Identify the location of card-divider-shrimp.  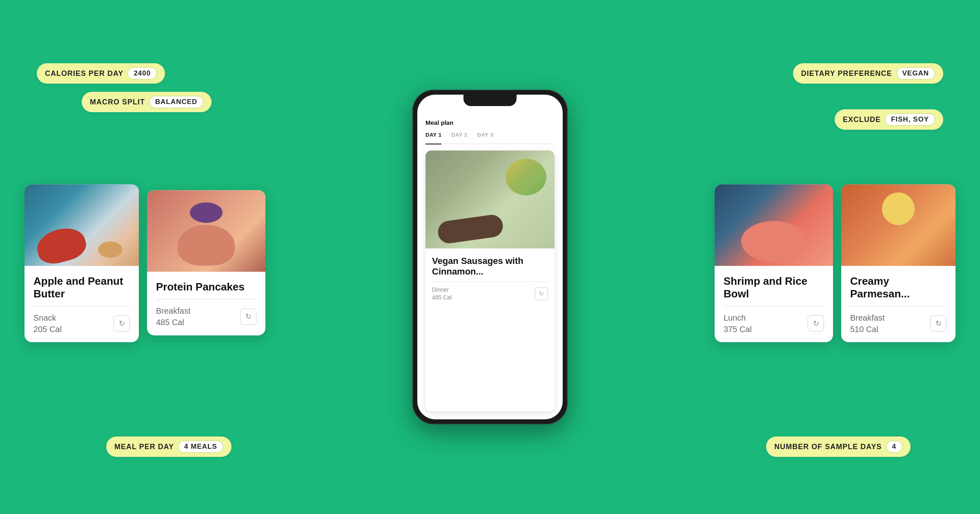
(774, 306).